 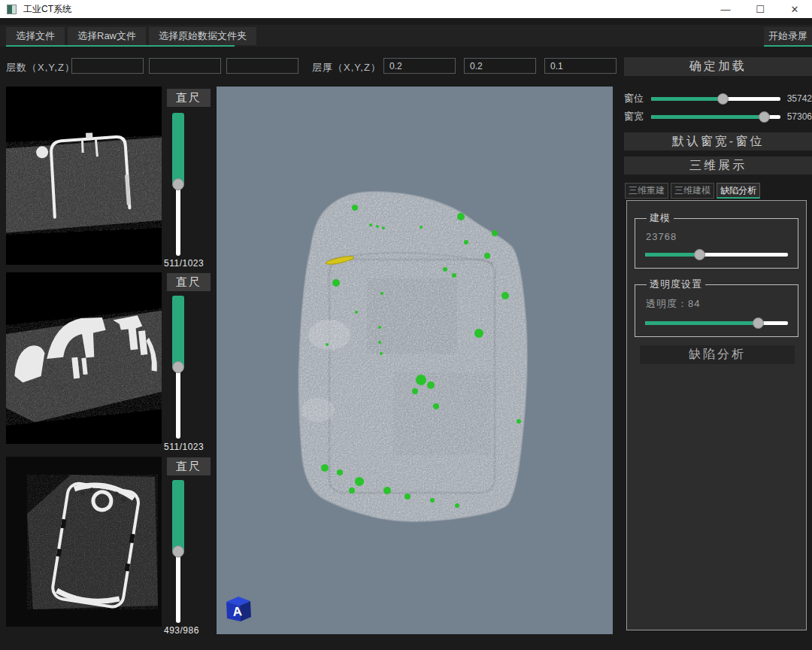 I want to click on modeling-group-title: 建模, so click(x=660, y=218).